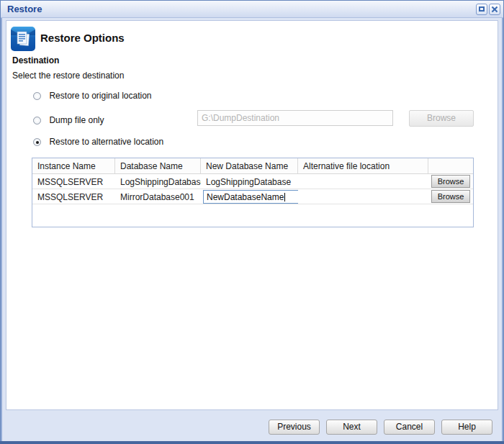 The width and height of the screenshot is (504, 444). I want to click on radio-alternative-location-label: Restore to alternative location, so click(107, 142).